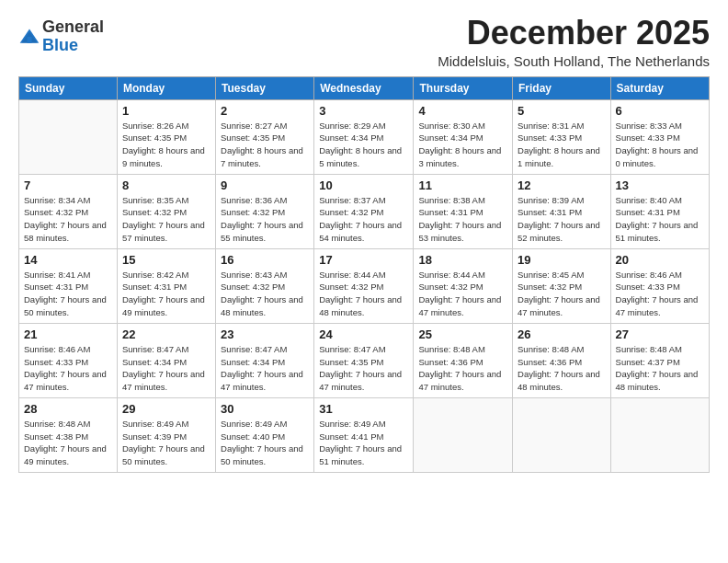 Image resolution: width=728 pixels, height=563 pixels. What do you see at coordinates (74, 27) in the screenshot?
I see `logo-general-text: General` at bounding box center [74, 27].